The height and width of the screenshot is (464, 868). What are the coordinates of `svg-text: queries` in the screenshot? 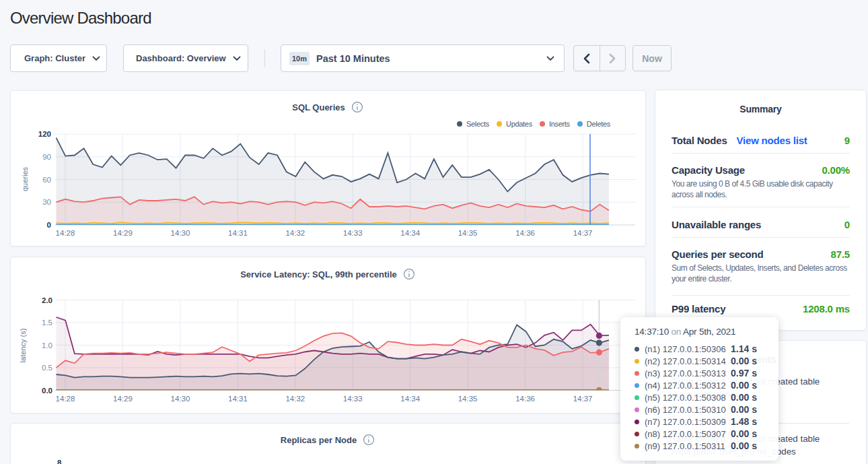 It's located at (25, 179).